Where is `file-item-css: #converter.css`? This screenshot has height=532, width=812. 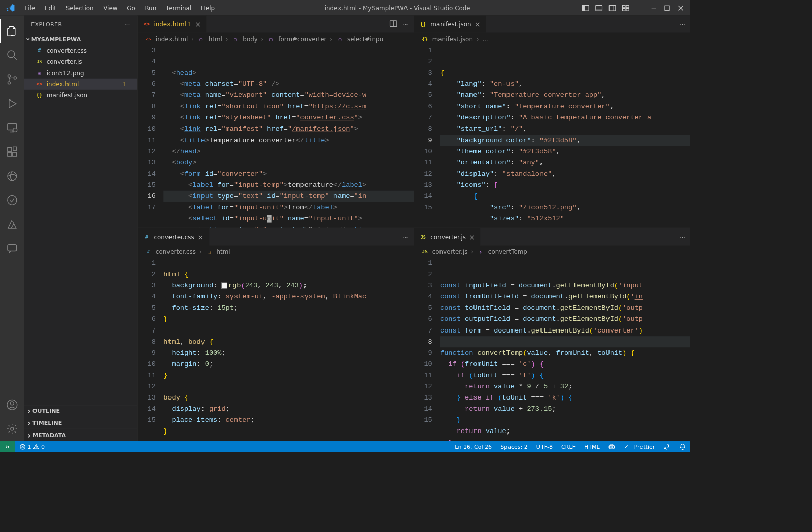 file-item-css: #converter.css is located at coordinates (81, 50).